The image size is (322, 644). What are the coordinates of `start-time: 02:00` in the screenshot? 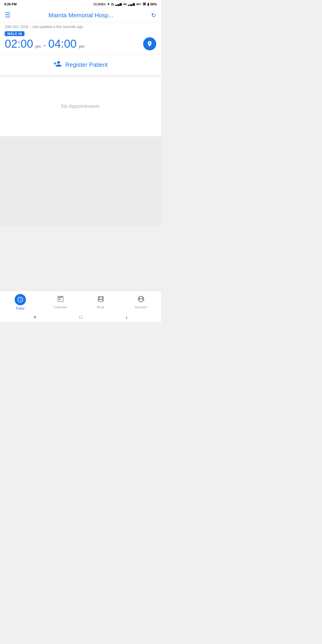 It's located at (19, 44).